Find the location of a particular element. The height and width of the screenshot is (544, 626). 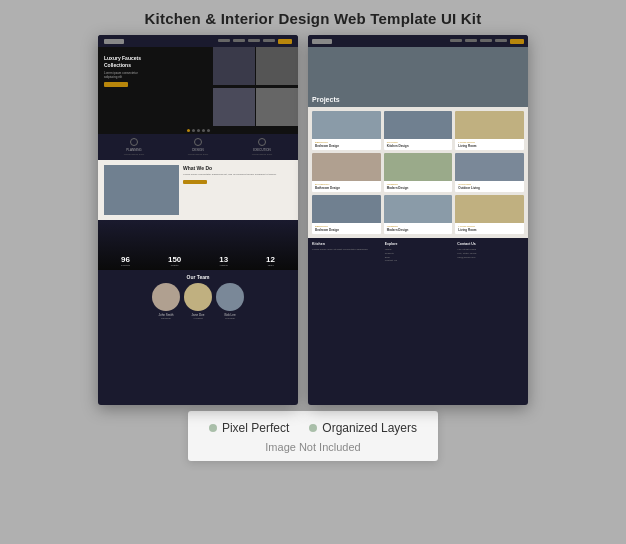

team-row: John Smith Designer Jane Doe Architect B… is located at coordinates (198, 302).